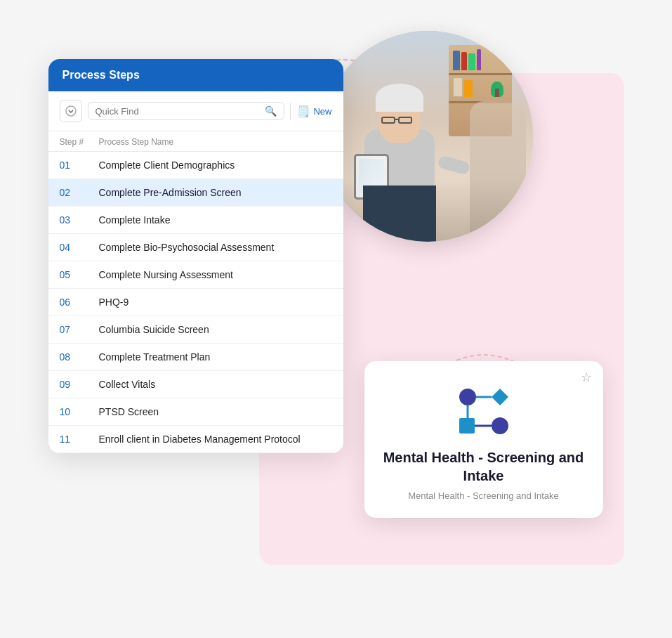  What do you see at coordinates (216, 142) in the screenshot?
I see `col-name-header: Process Step Name` at bounding box center [216, 142].